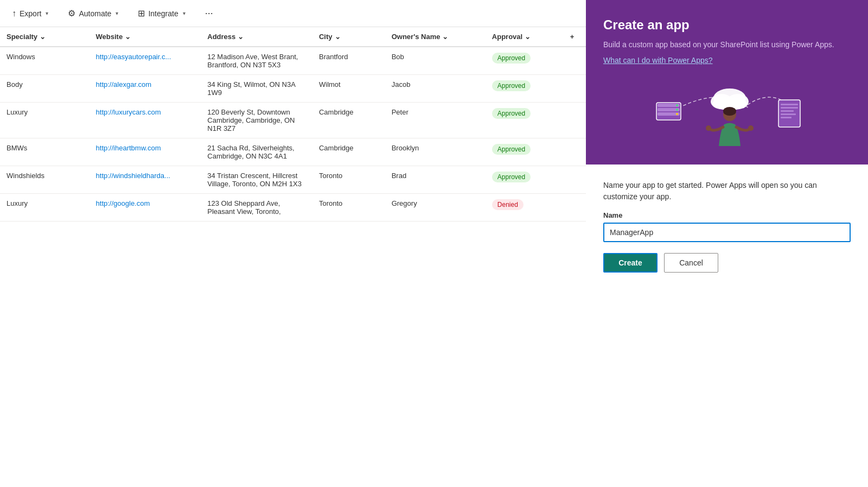 This screenshot has height=487, width=868. What do you see at coordinates (525, 37) in the screenshot?
I see `col-approval: Approval ⌄` at bounding box center [525, 37].